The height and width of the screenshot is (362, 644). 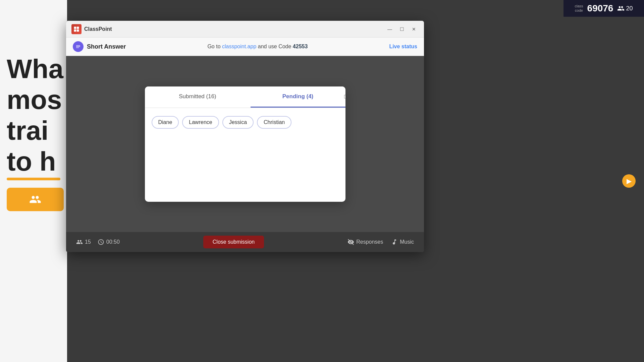 I want to click on bottom-right: Responses Music, so click(x=381, y=242).